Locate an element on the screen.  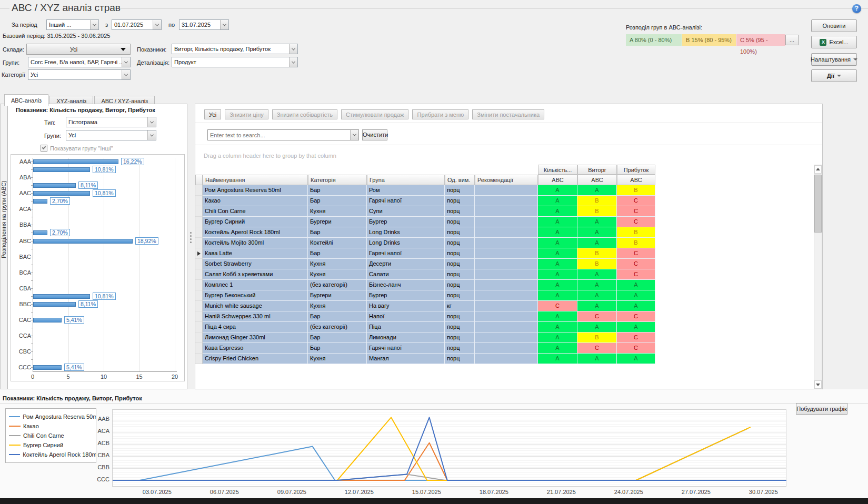
stores-select: Усі is located at coordinates (78, 49).